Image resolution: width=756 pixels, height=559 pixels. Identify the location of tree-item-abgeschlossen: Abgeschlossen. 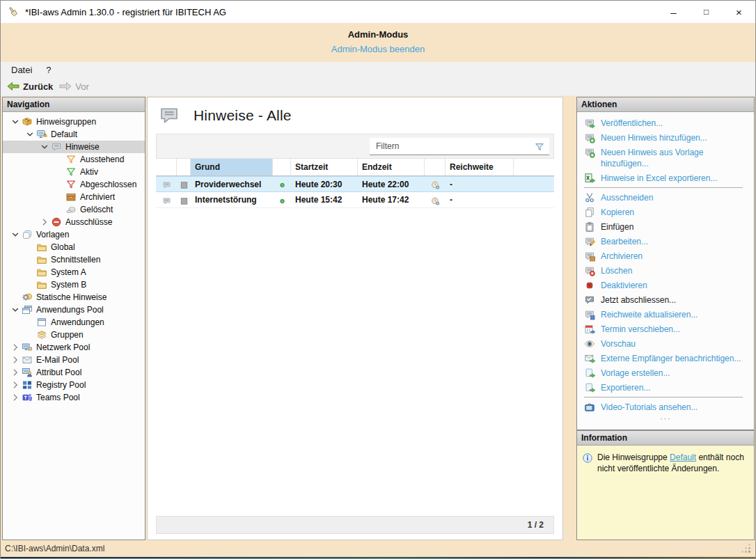
(74, 184).